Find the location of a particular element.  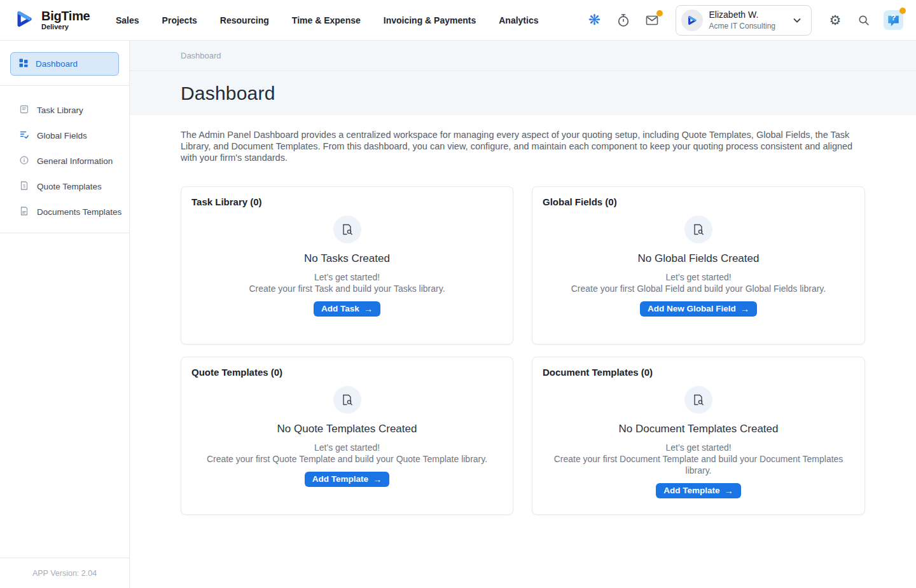

nav-resourcing: Resourcing is located at coordinates (244, 20).